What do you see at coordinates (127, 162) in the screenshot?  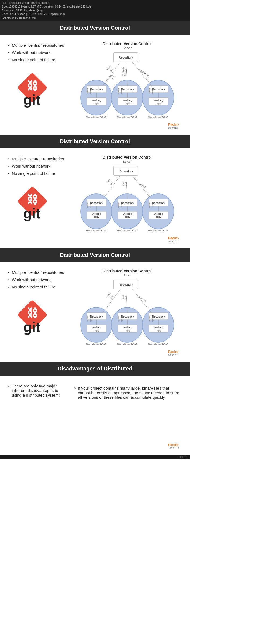 I see `diagram-subtitle-2: Server` at bounding box center [127, 162].